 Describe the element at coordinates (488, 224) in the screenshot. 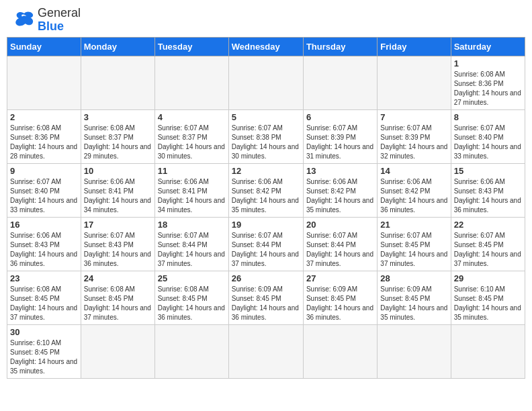

I see `day-number: 22` at that location.